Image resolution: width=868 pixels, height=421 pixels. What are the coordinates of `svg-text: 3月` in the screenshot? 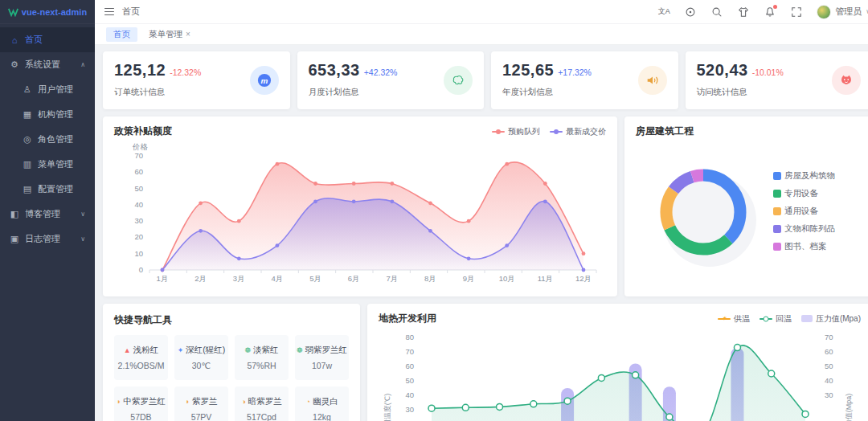 It's located at (240, 278).